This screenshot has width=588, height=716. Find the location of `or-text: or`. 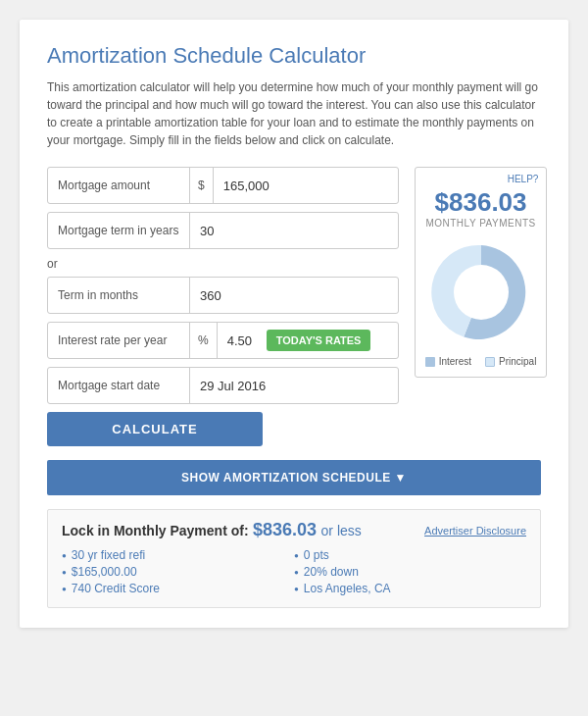

or-text: or is located at coordinates (223, 264).